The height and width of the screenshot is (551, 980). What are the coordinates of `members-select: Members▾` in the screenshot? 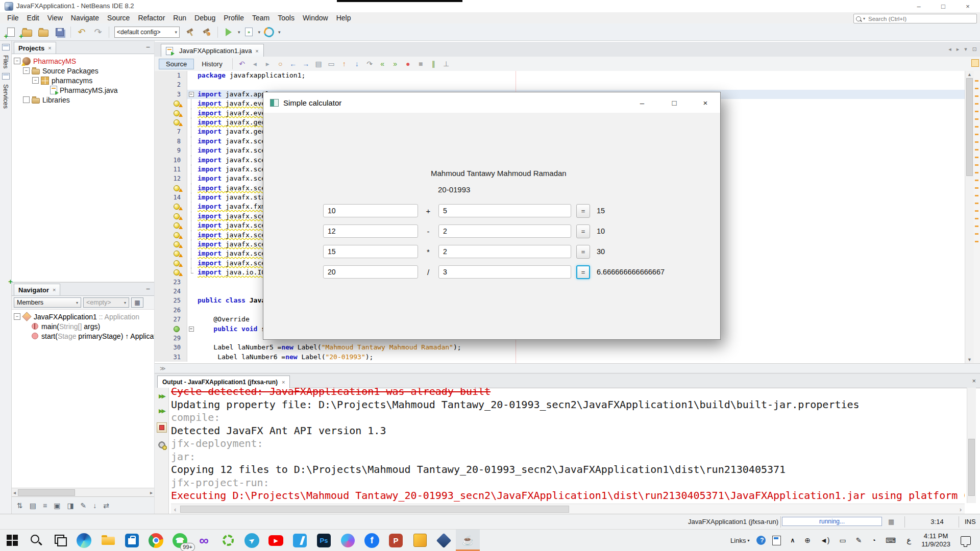 It's located at (47, 303).